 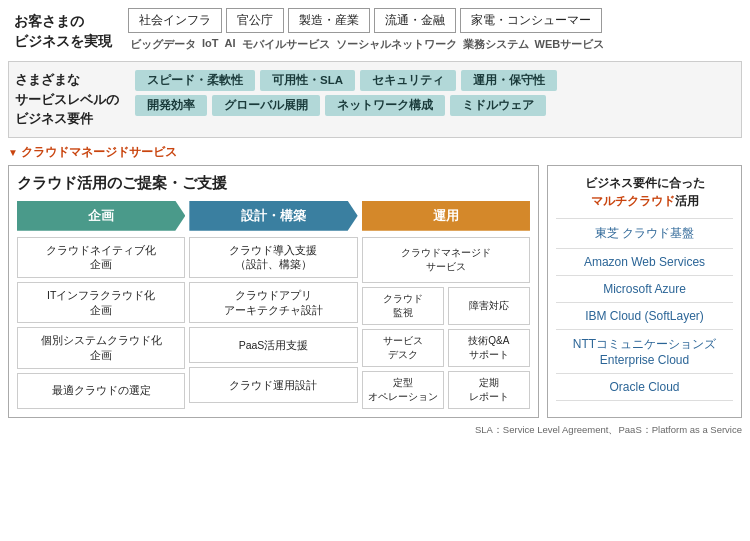 I want to click on subcategory-item: AI, so click(x=230, y=44).